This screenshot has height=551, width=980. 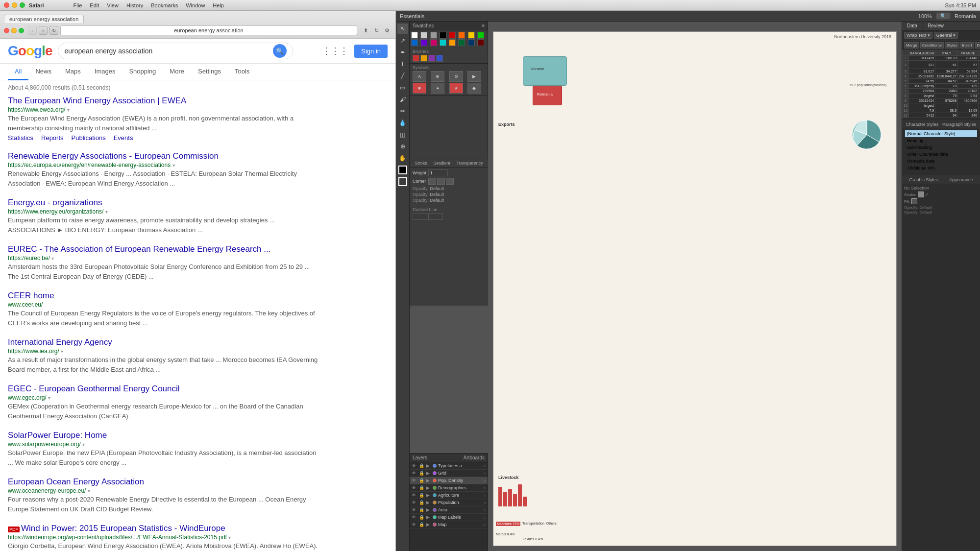 What do you see at coordinates (73, 72) in the screenshot?
I see `tab-maps: Maps` at bounding box center [73, 72].